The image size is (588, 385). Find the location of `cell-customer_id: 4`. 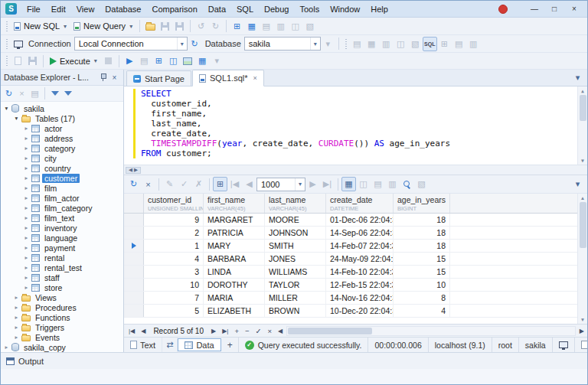

cell-customer_id: 4 is located at coordinates (174, 259).